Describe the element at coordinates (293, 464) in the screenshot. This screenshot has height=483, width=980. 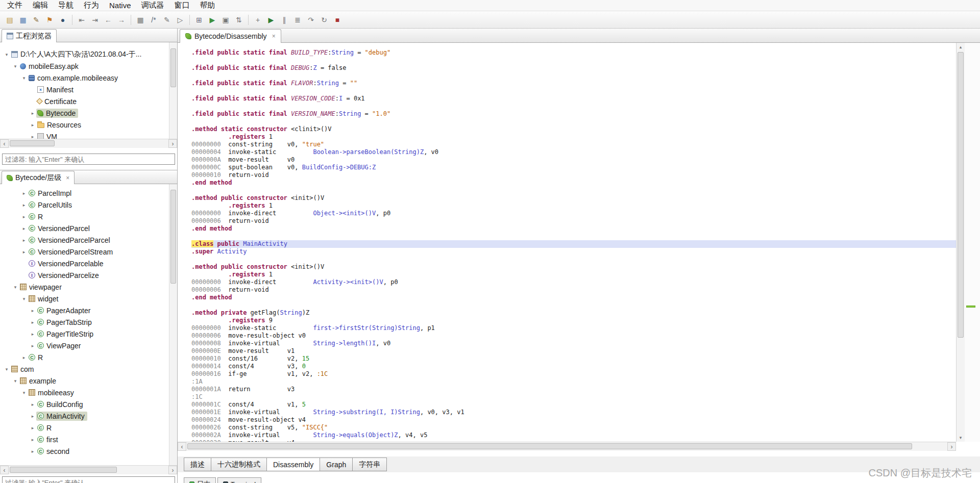
I see `view-tab-disassembly: Disassembly` at that location.